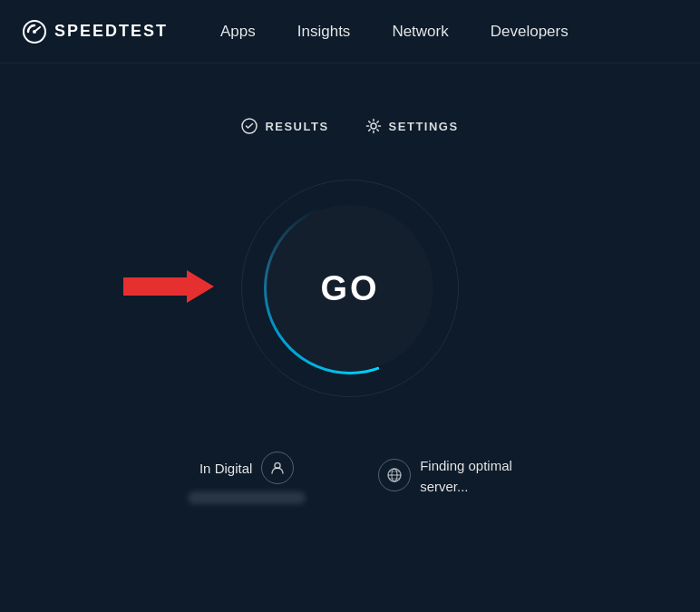  I want to click on gear-icon, so click(374, 126).